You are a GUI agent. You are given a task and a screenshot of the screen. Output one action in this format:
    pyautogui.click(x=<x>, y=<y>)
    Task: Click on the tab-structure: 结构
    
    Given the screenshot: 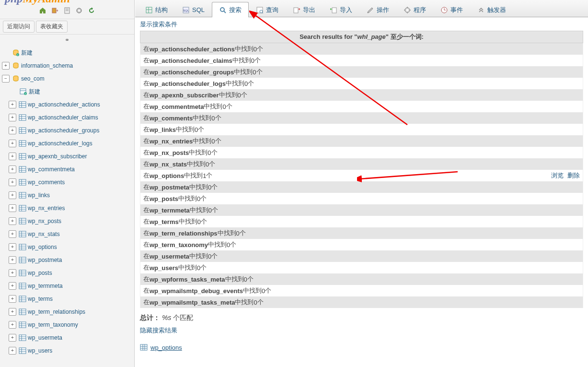 What is the action you would take?
    pyautogui.click(x=156, y=10)
    